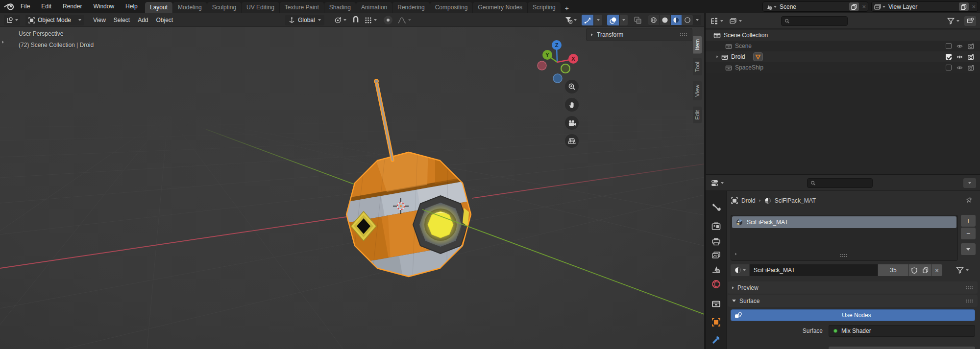  I want to click on outliner-search-input, so click(818, 21).